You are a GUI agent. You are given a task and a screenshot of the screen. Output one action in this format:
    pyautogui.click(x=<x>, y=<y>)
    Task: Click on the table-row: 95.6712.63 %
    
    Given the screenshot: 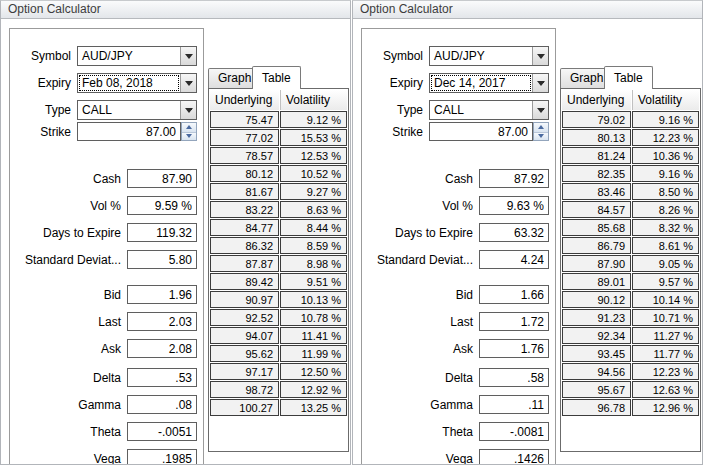 What is the action you would take?
    pyautogui.click(x=630, y=390)
    